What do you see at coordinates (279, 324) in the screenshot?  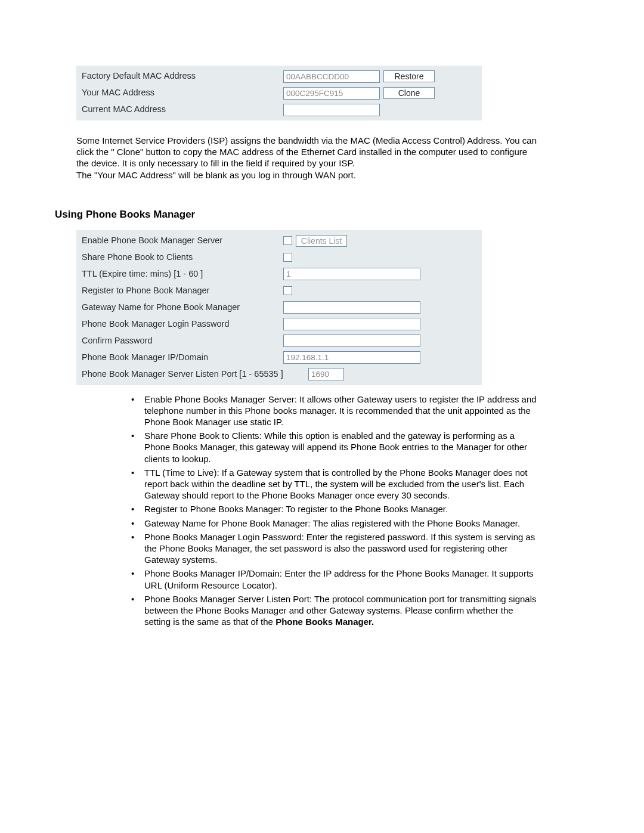 I see `row-loginpw: Phone Book Manager Login Password` at bounding box center [279, 324].